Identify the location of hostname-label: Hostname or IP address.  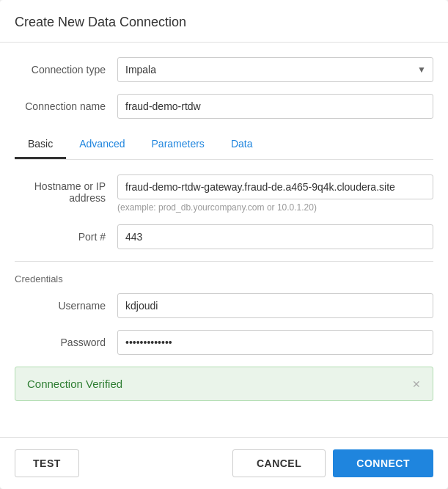
(66, 189).